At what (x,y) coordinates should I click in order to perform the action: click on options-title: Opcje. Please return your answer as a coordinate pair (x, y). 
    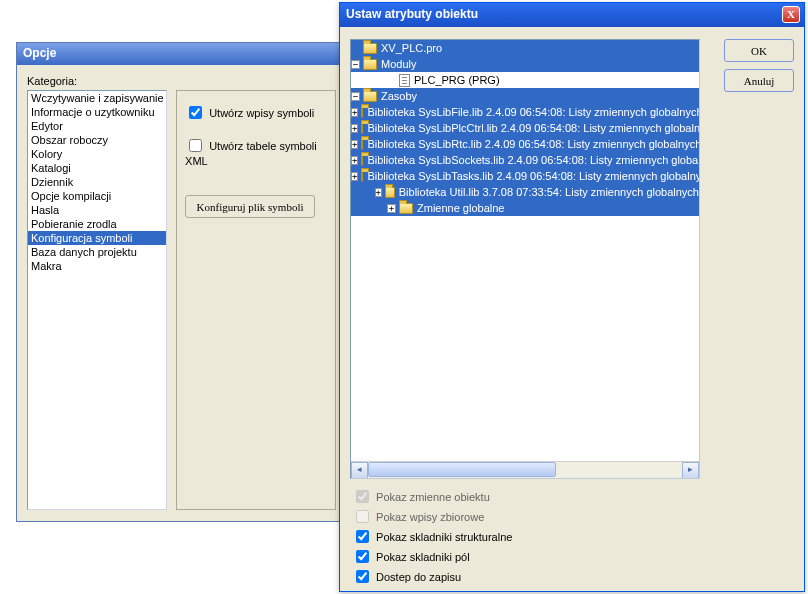
    Looking at the image, I should click on (182, 54).